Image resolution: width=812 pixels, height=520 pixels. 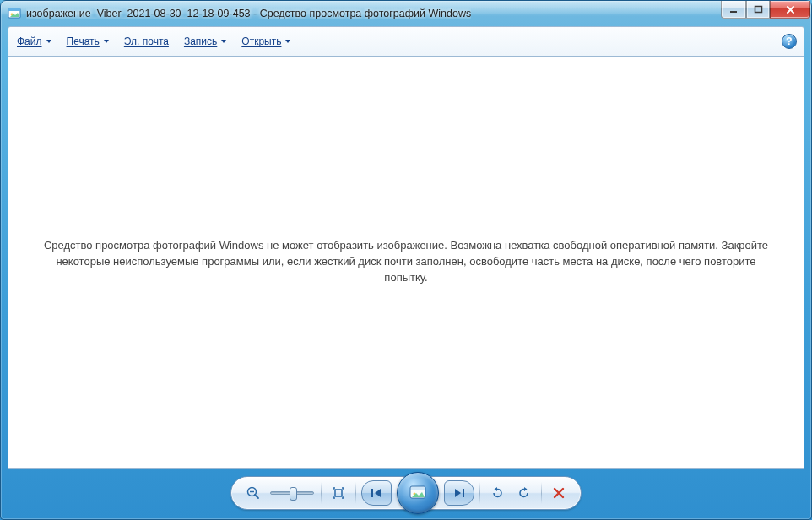 I want to click on menu-open: Открыть, so click(x=266, y=41).